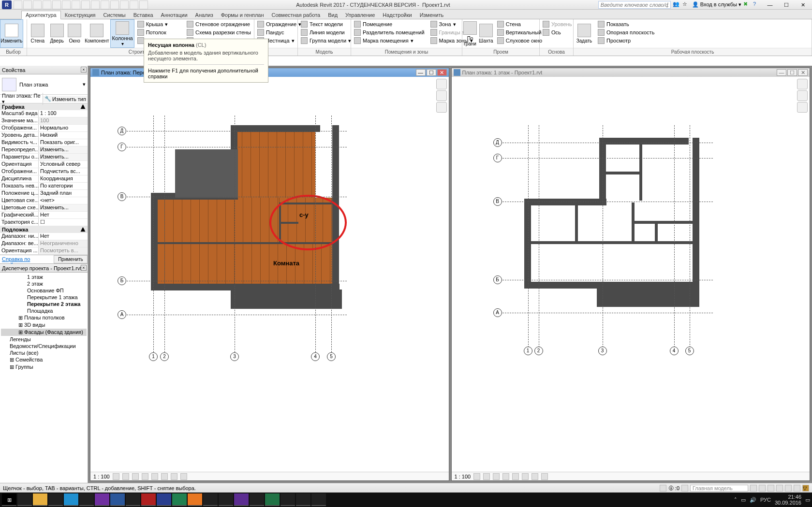 The height and width of the screenshot is (507, 812). Describe the element at coordinates (37, 5) in the screenshot. I see `qat-undo-icon` at that location.